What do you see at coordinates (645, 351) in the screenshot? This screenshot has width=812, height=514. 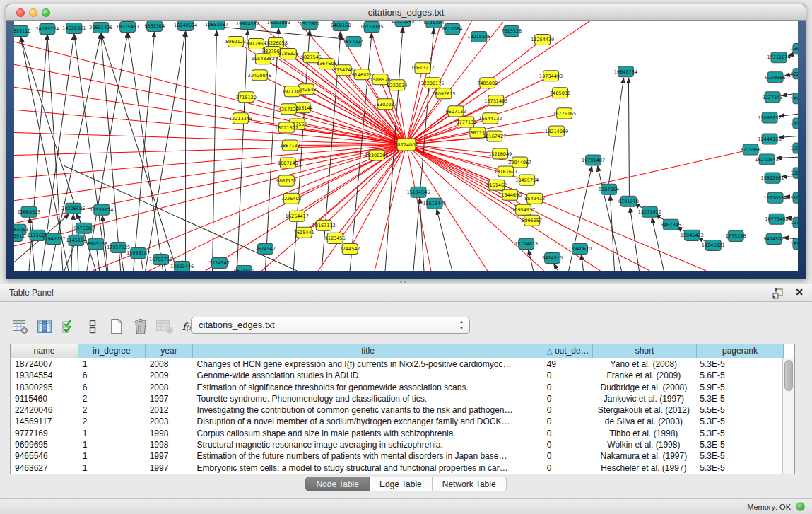 I see `column-header-short: short` at bounding box center [645, 351].